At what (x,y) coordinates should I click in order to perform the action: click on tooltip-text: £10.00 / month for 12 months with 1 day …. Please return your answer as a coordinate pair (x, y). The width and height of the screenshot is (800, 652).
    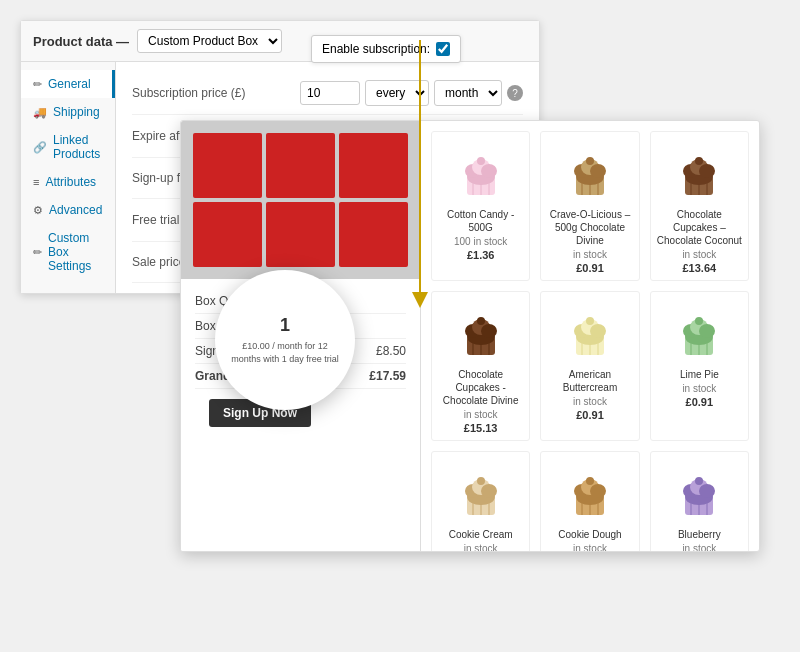
    Looking at the image, I should click on (285, 352).